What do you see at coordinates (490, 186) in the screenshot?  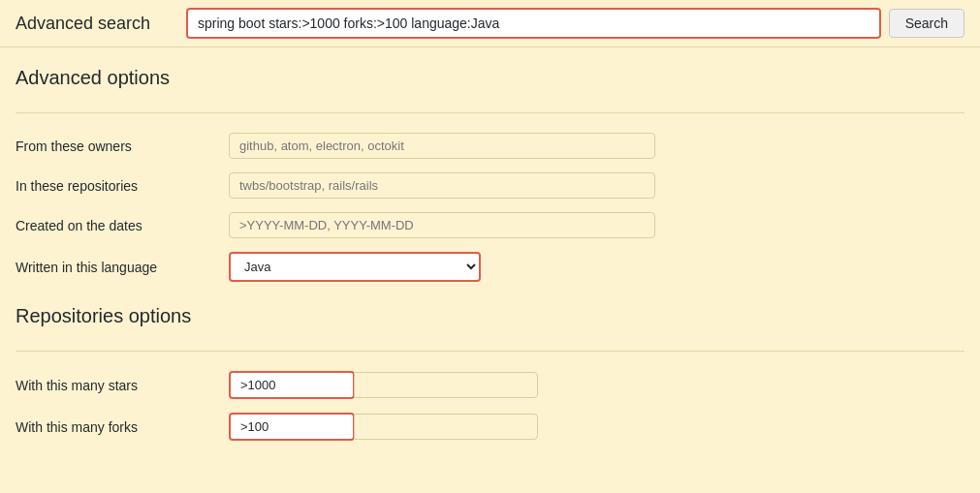 I see `repositories-row: In these repositories` at bounding box center [490, 186].